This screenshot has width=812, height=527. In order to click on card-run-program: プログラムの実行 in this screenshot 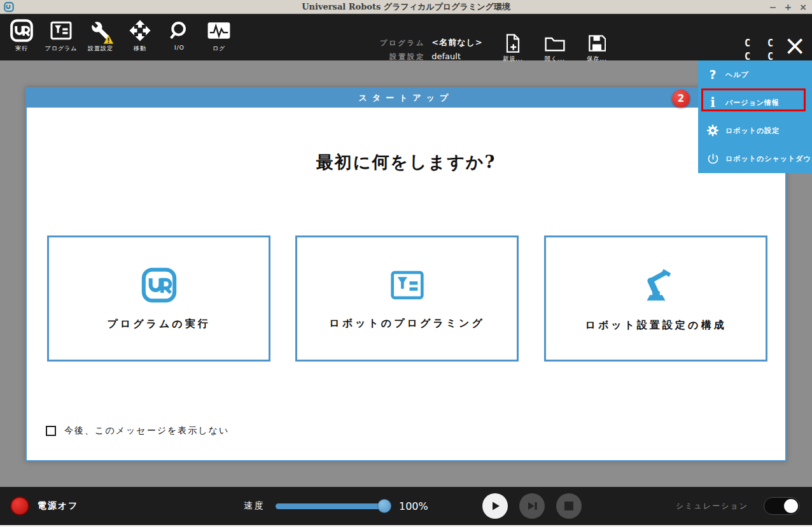, I will do `click(159, 299)`.